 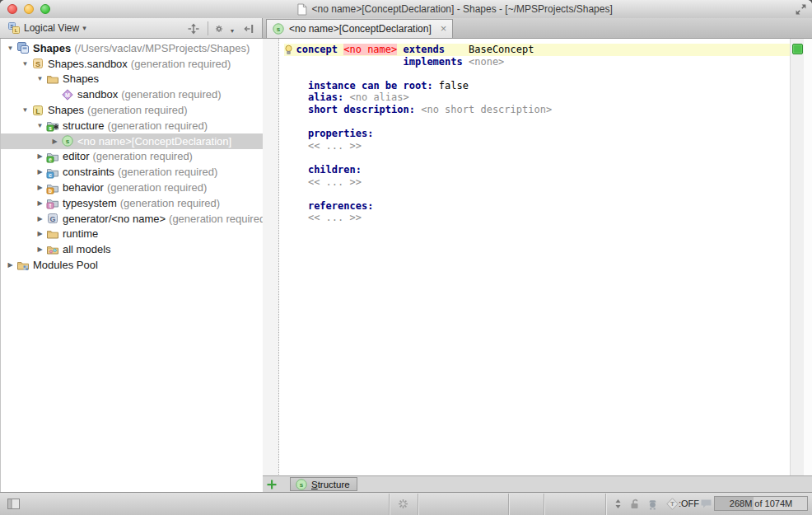 What do you see at coordinates (537, 49) in the screenshot?
I see `editor-line: concept <no name> extends BaseConcept` at bounding box center [537, 49].